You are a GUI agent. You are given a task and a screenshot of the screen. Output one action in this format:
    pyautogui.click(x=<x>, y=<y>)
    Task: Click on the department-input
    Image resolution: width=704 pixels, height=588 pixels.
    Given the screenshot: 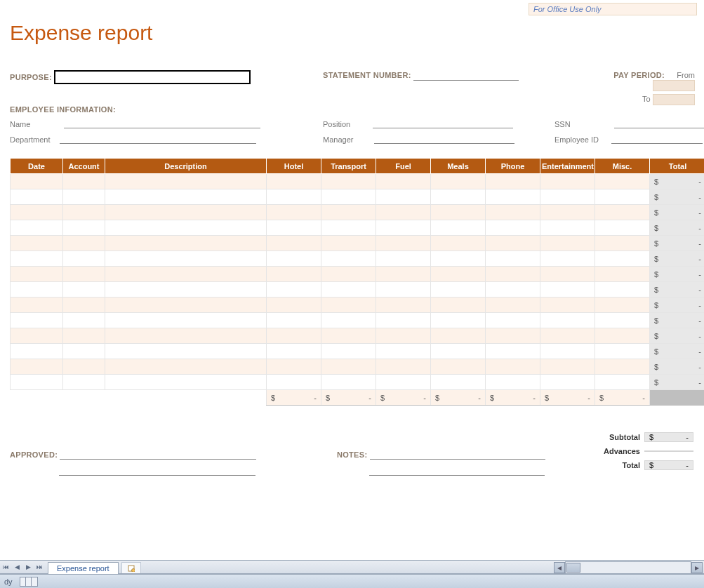 What is the action you would take?
    pyautogui.click(x=158, y=139)
    